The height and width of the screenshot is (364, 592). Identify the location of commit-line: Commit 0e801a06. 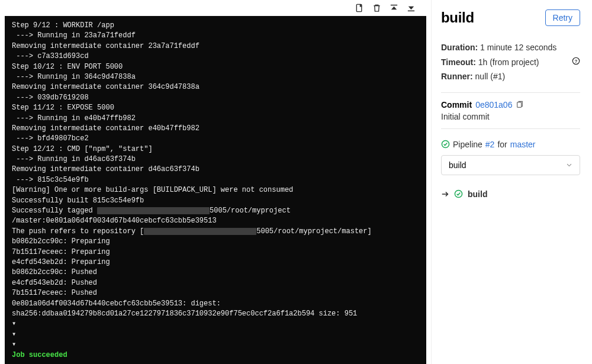
(510, 105).